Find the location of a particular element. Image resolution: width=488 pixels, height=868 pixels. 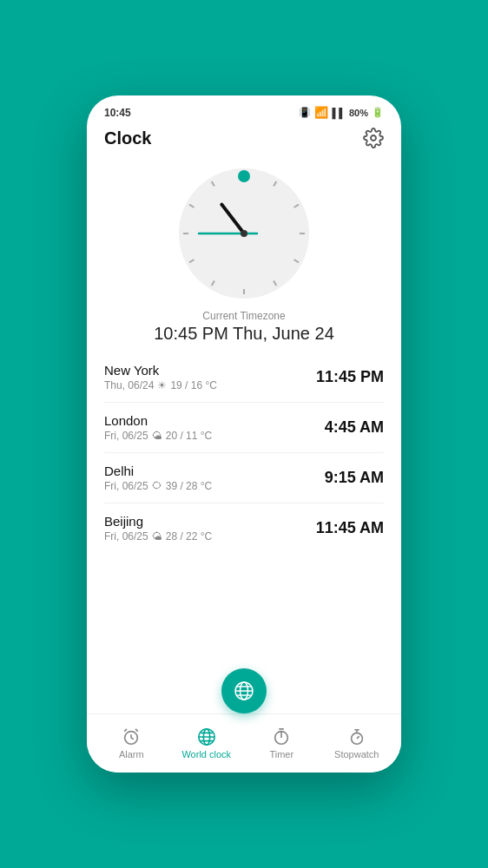

wifi-icon: 📶 is located at coordinates (321, 113).